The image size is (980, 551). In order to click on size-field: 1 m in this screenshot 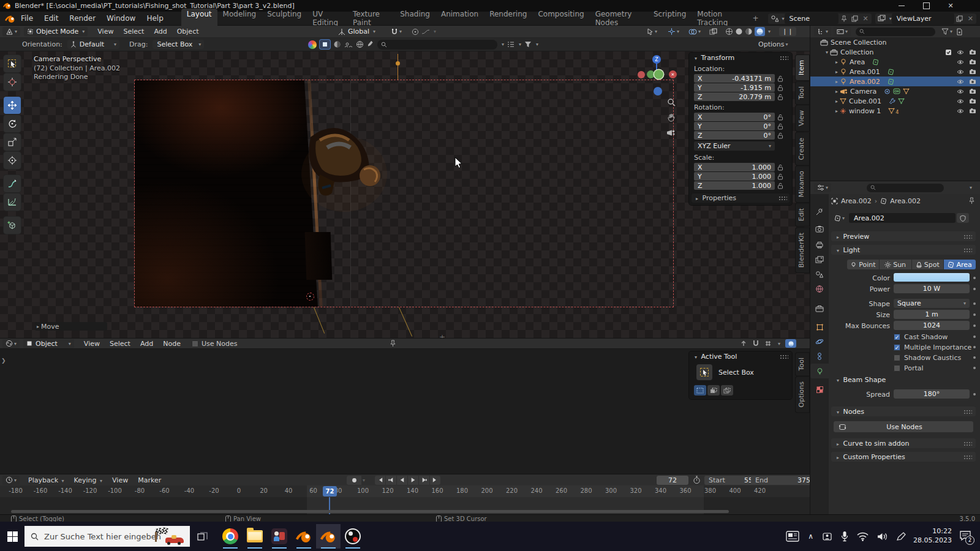, I will do `click(932, 315)`.